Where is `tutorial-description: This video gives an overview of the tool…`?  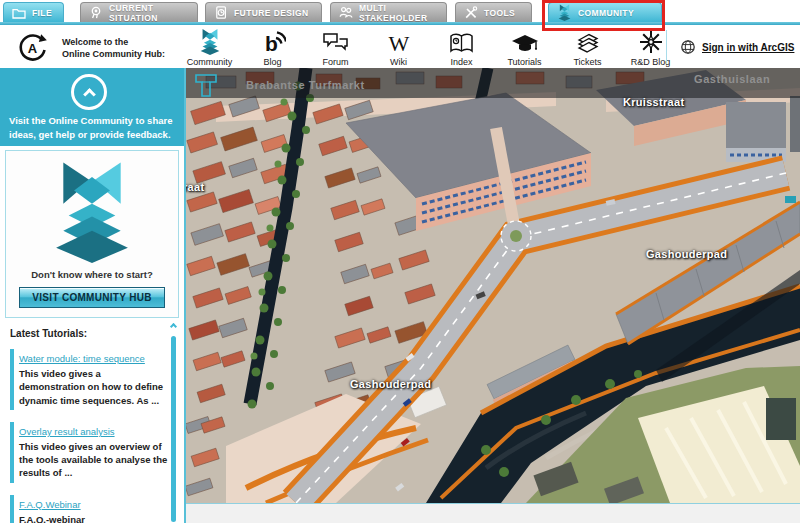
tutorial-description: This video gives an overview of the tool… is located at coordinates (94, 460).